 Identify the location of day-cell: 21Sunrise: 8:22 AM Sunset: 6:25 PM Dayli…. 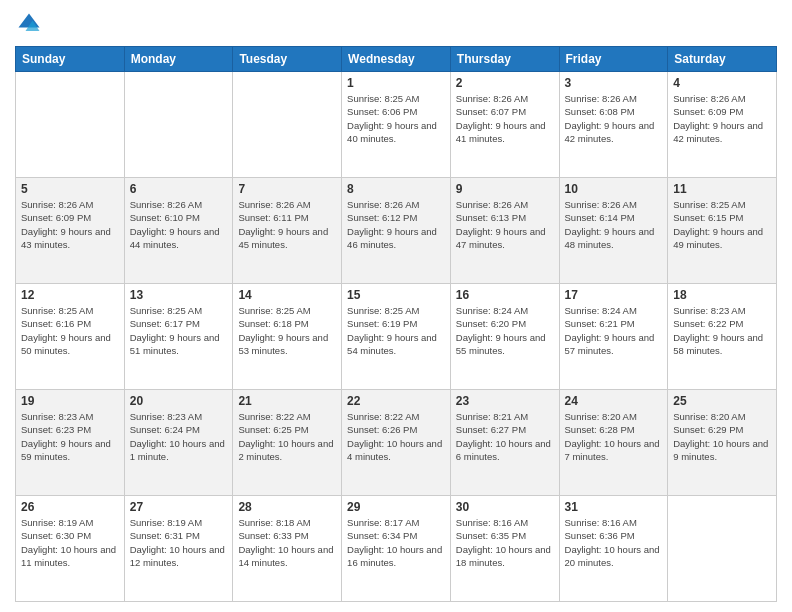
(288, 443).